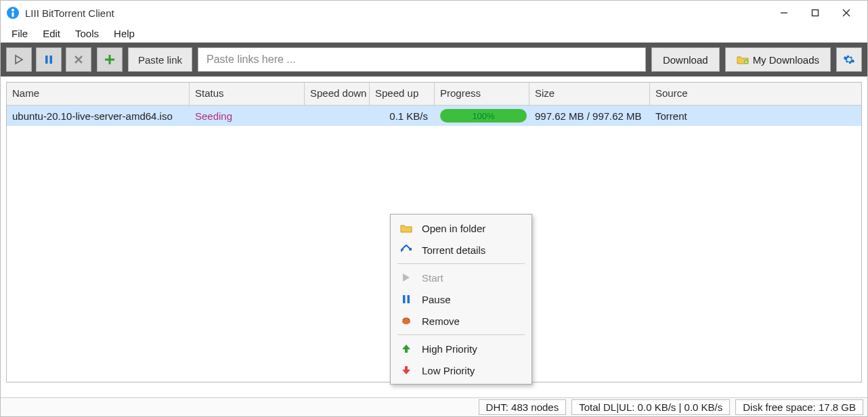 The height and width of the screenshot is (417, 868). I want to click on cell-status: Seeding, so click(247, 116).